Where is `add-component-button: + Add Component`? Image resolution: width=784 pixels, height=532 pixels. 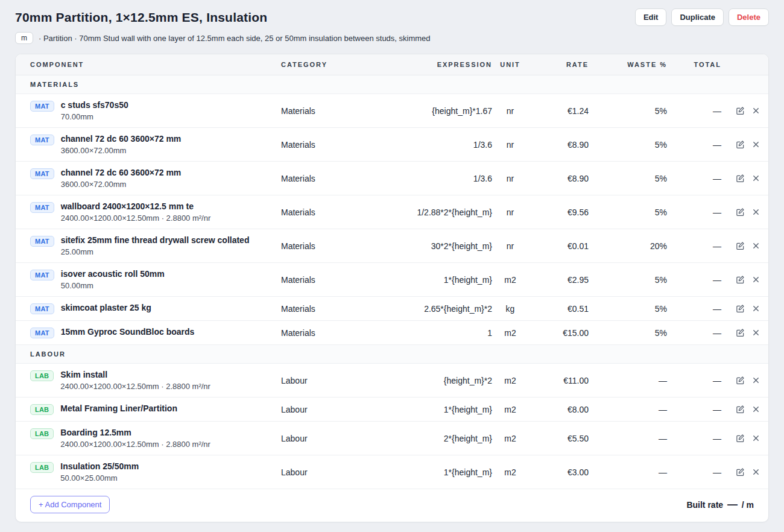 add-component-button: + Add Component is located at coordinates (70, 504).